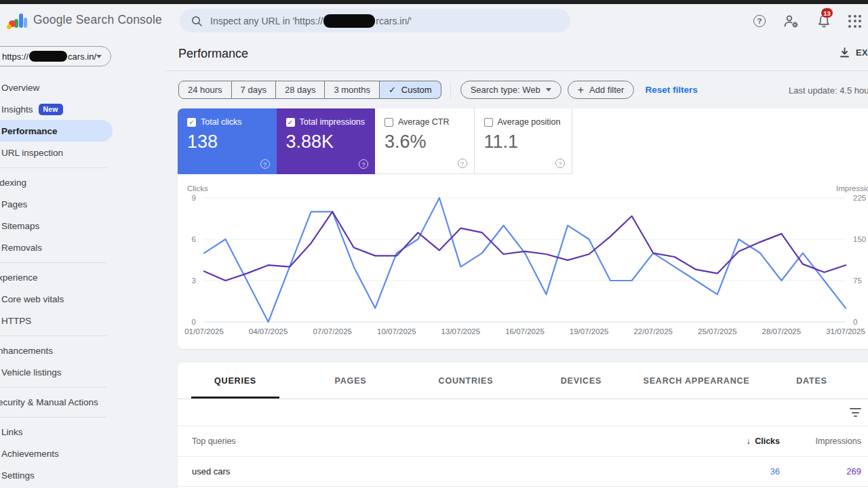 The width and height of the screenshot is (868, 488). What do you see at coordinates (33, 153) in the screenshot?
I see `sidebar-item-label: URL inspection` at bounding box center [33, 153].